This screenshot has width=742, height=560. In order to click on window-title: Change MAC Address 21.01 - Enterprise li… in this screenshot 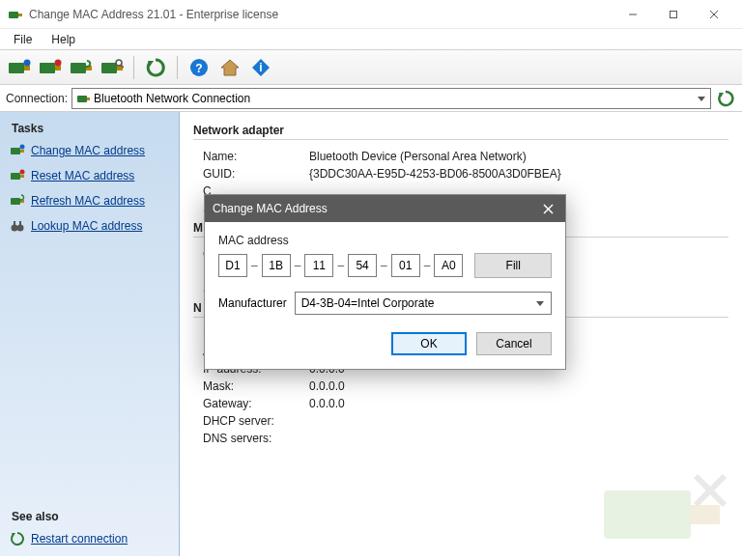, I will do `click(321, 14)`.